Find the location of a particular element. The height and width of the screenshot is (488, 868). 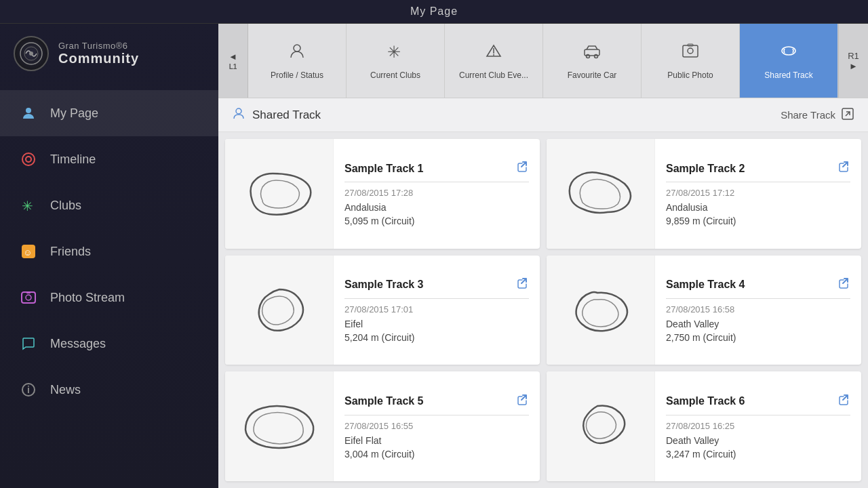

tab-nav-left: ◄ L1 is located at coordinates (233, 61).